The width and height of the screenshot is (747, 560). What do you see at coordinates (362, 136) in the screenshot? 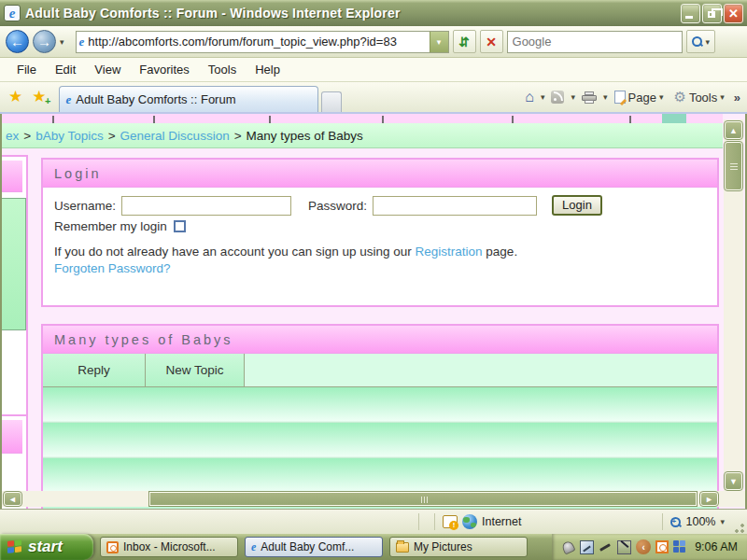
I see `breadcrumb: ex > bAby Topics > General Discussion > …` at bounding box center [362, 136].